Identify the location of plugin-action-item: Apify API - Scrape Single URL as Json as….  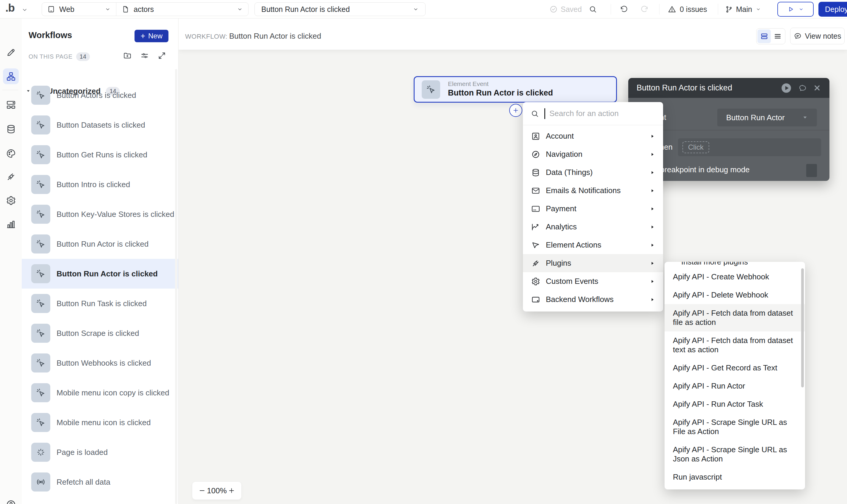
(735, 454).